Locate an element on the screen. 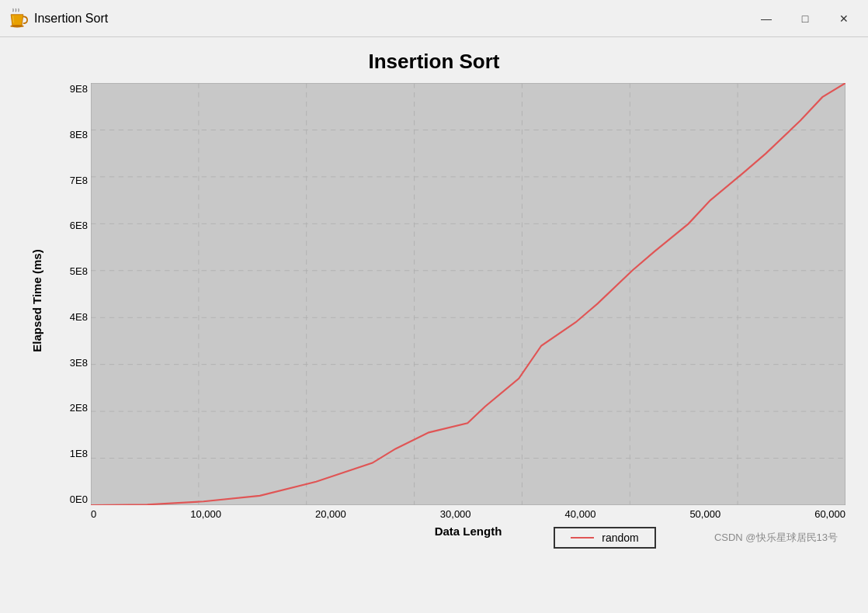 The image size is (868, 613). y-tick-5: 5E8 is located at coordinates (79, 272).